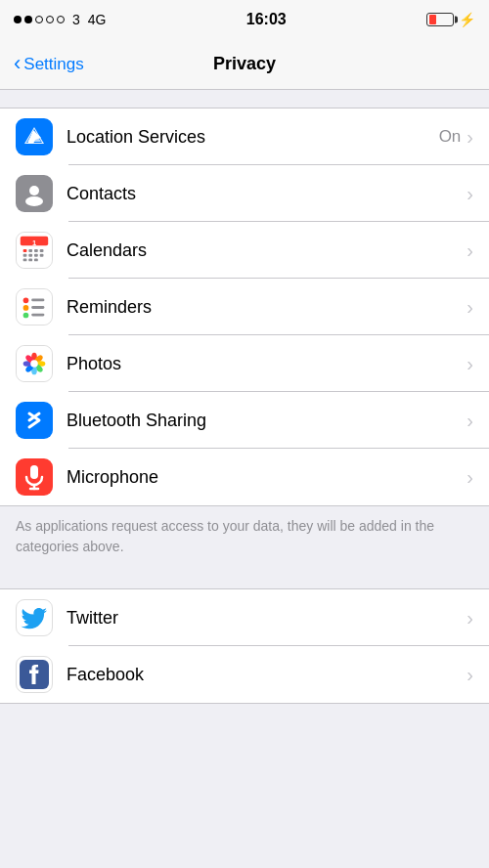 Image resolution: width=489 pixels, height=868 pixels. What do you see at coordinates (266, 674) in the screenshot?
I see `facebook-label: Facebook` at bounding box center [266, 674].